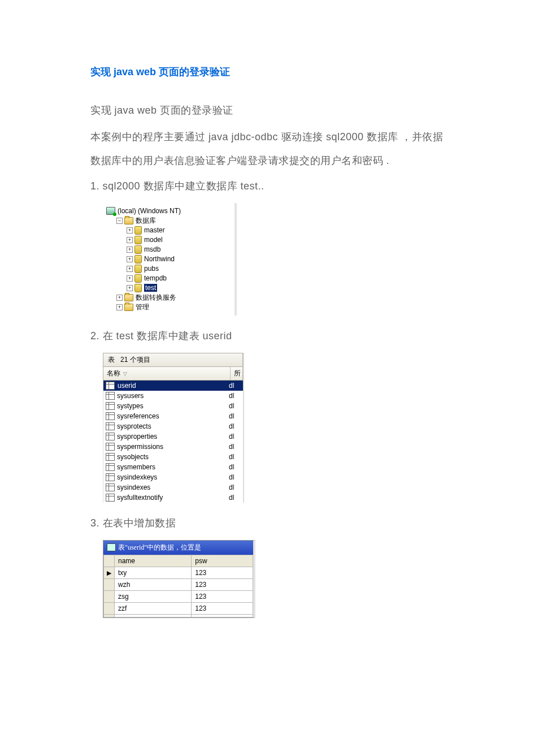  I want to click on tables-count: 21 个项目, so click(136, 360).